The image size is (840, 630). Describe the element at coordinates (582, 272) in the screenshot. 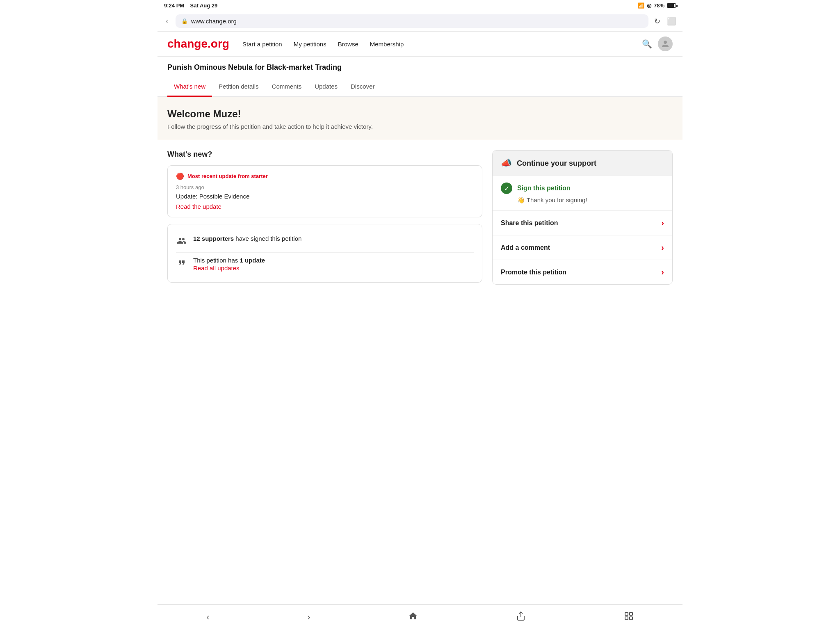

I see `promote-petition-row: Promote this petition ›` at that location.